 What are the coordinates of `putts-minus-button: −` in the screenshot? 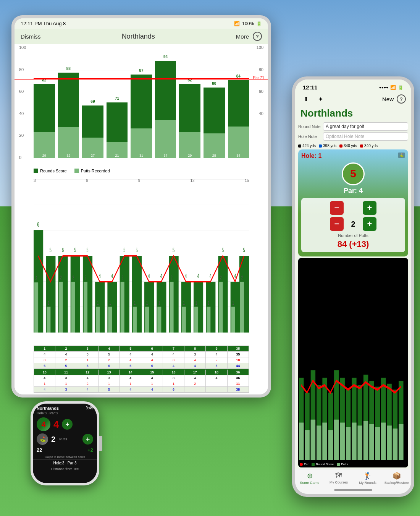 It's located at (337, 224).